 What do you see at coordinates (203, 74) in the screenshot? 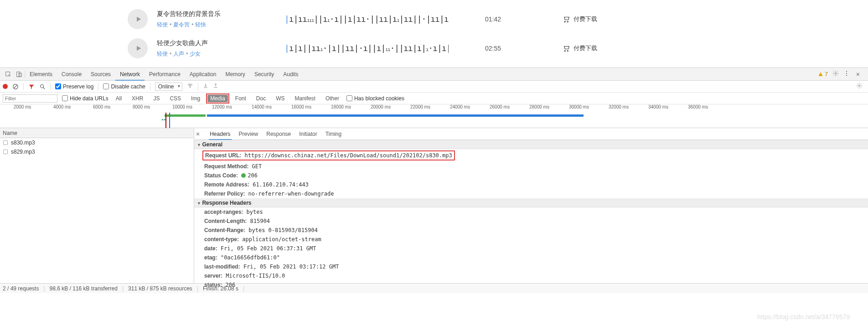
I see `tab-application: Application` at bounding box center [203, 74].